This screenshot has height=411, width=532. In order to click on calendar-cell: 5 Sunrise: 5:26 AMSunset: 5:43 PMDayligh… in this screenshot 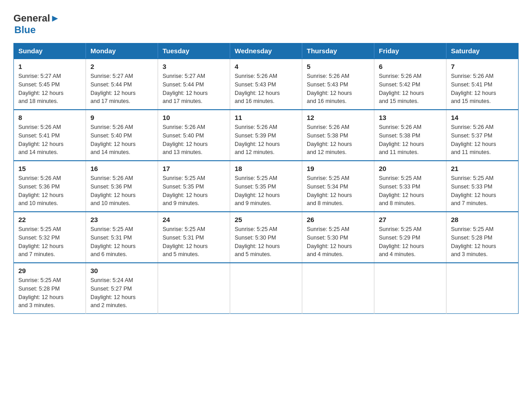, I will do `click(339, 84)`.